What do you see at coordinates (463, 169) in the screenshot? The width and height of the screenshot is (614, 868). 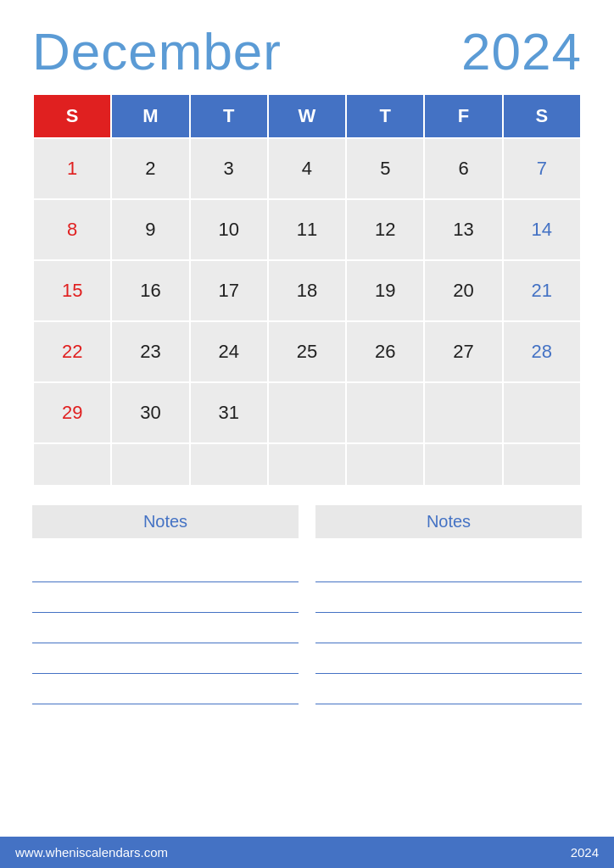 I see `day-6: 6` at bounding box center [463, 169].